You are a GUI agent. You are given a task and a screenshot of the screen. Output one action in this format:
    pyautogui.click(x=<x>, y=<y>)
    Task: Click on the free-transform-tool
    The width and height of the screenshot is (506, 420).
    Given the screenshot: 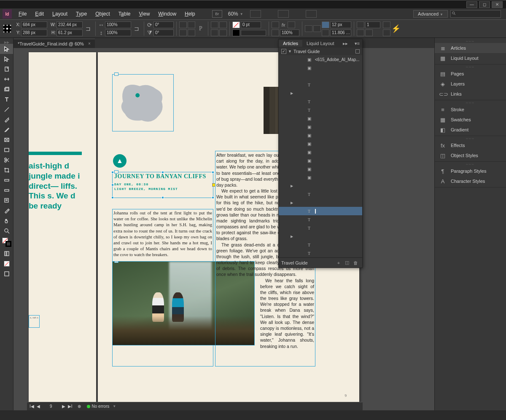 What is the action you would take?
    pyautogui.click(x=7, y=170)
    